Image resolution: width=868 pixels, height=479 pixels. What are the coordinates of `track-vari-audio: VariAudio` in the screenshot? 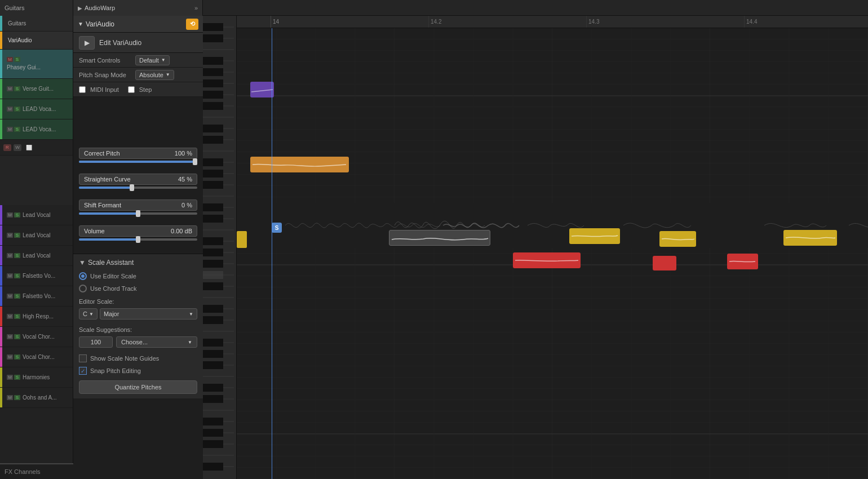 It's located at (36, 41).